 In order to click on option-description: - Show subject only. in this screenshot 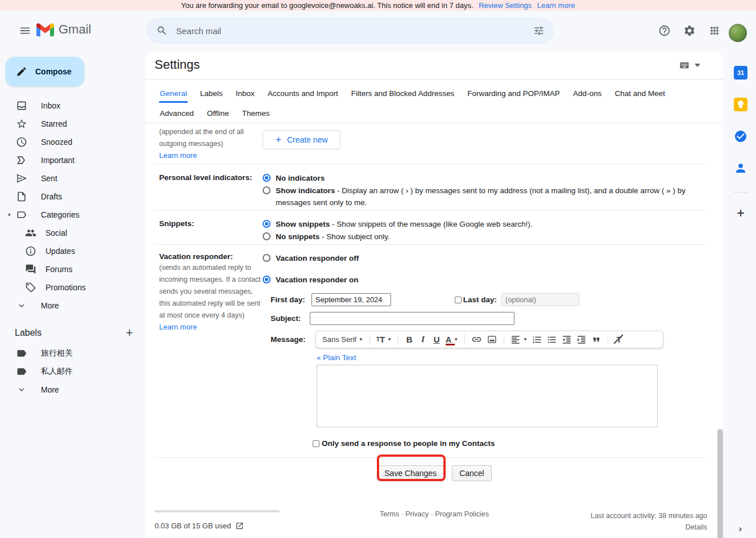, I will do `click(355, 236)`.